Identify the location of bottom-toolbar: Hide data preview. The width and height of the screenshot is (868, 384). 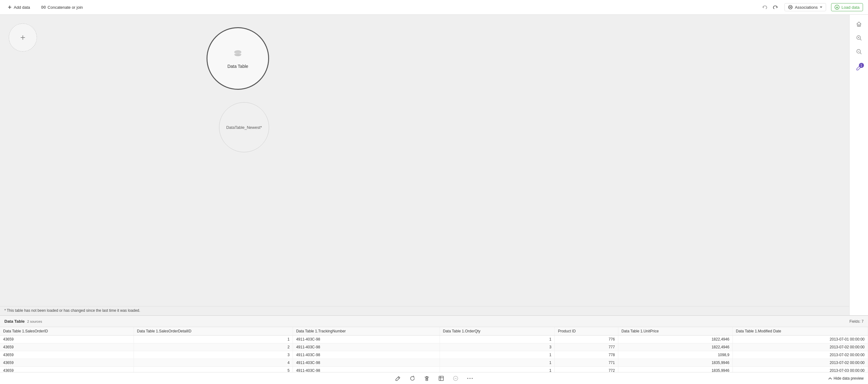
(434, 378).